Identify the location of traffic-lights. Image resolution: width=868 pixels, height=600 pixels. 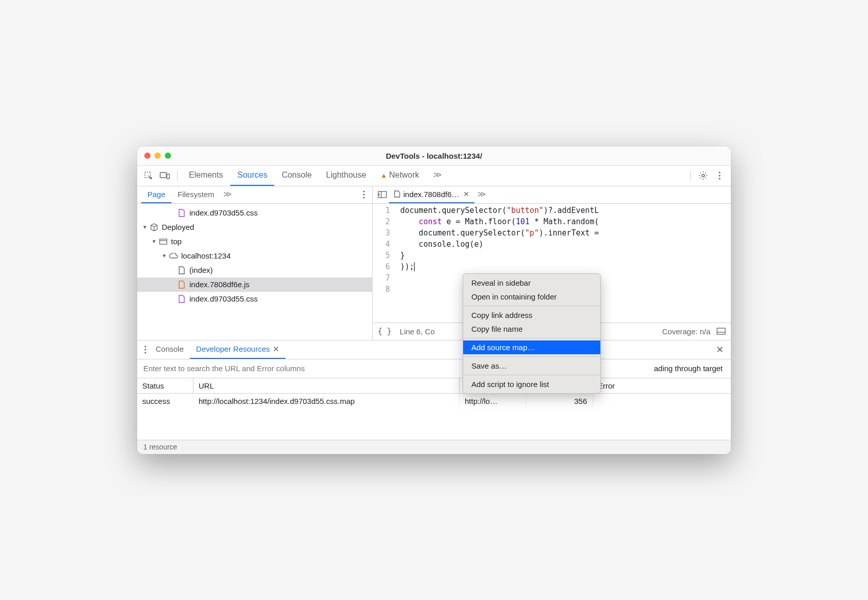
(154, 156).